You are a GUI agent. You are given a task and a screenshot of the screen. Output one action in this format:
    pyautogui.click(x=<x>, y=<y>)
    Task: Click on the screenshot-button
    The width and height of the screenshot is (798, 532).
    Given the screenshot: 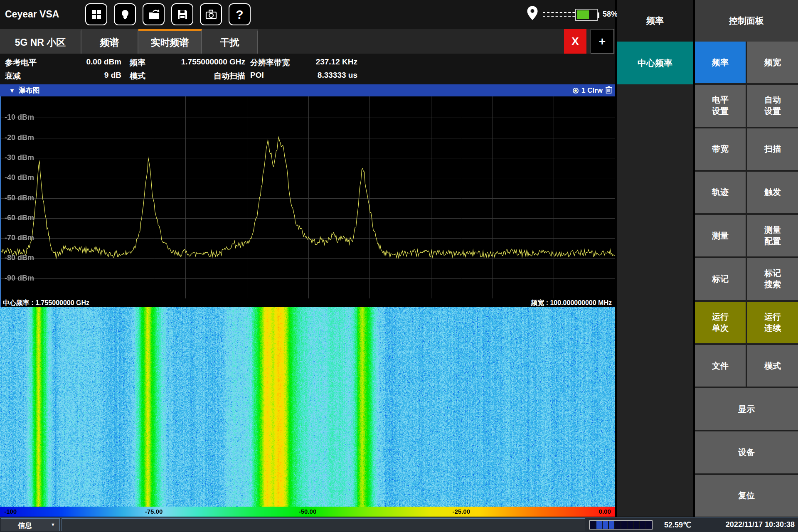 What is the action you would take?
    pyautogui.click(x=211, y=14)
    